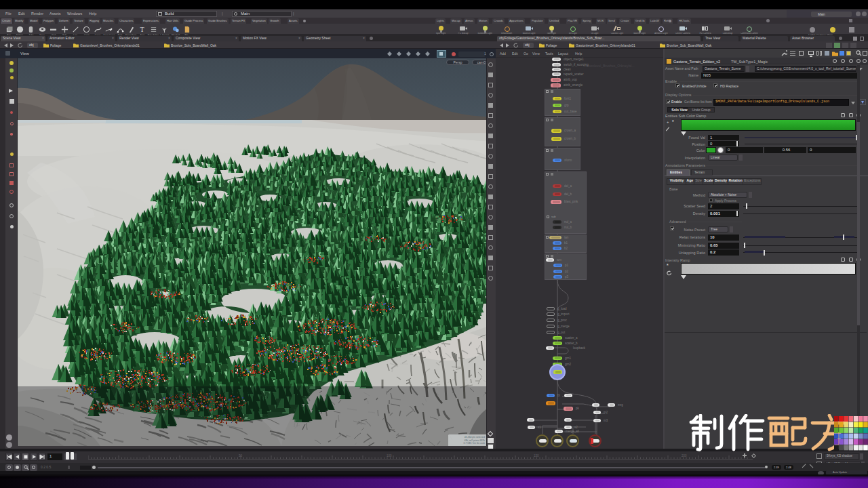 The image size is (868, 488). I want to click on svg-text: 150, so click(536, 455).